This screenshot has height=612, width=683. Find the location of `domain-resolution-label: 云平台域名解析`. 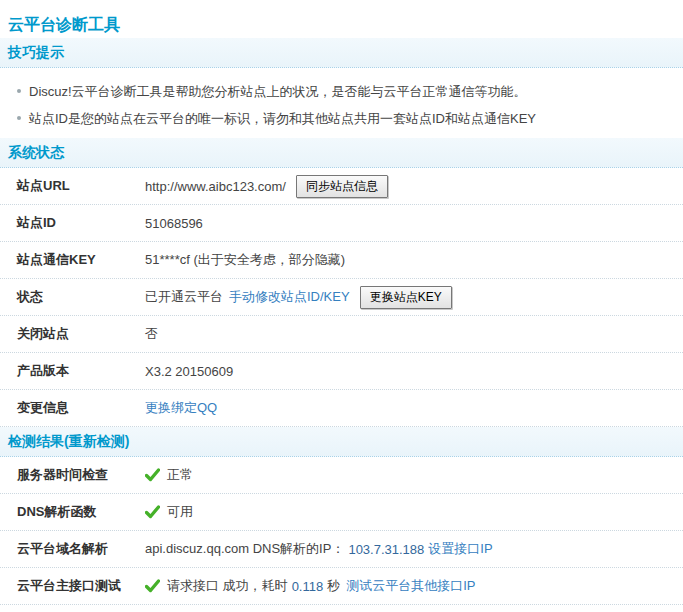

domain-resolution-label: 云平台域名解析 is located at coordinates (72, 549).